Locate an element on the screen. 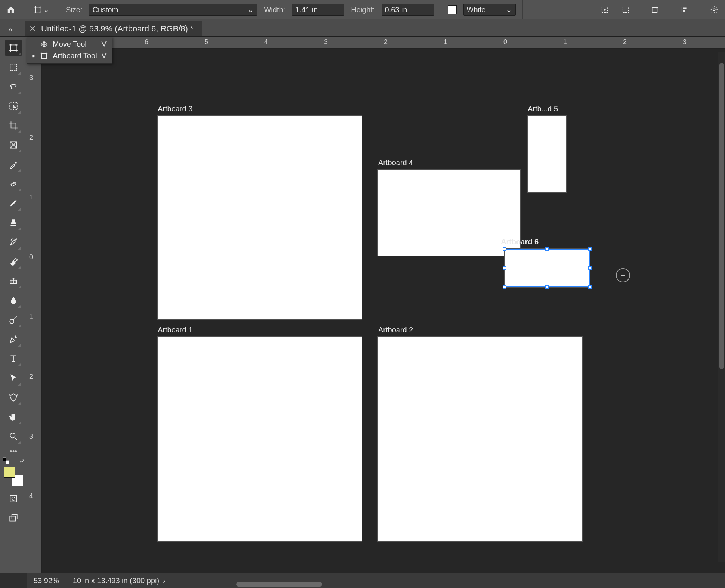 The height and width of the screenshot is (588, 725). default-colors-icon is located at coordinates (6, 461).